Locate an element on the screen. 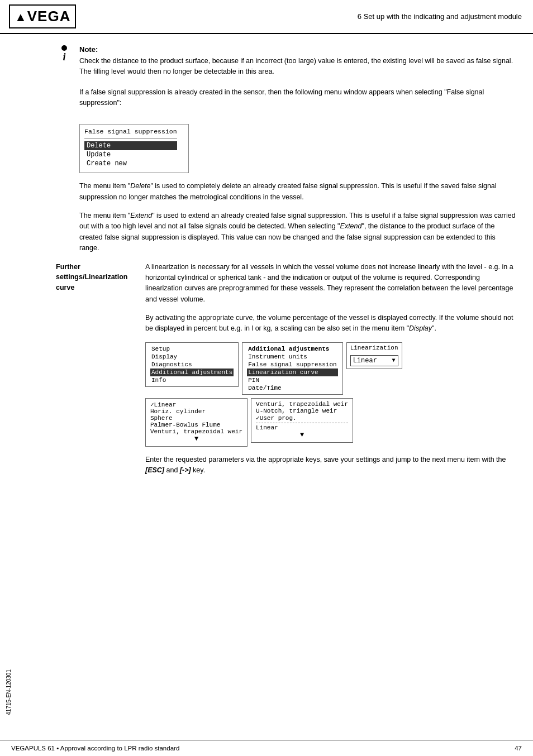 This screenshot has height=756, width=533. curve-menu-panel: ✓Linear Horiz. cylinder Sphere Palmer-Bo… is located at coordinates (197, 422).